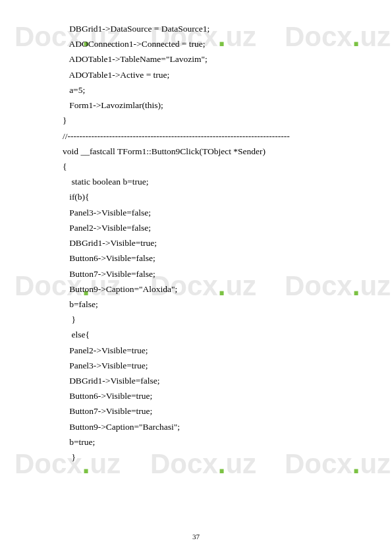 This screenshot has height=555, width=392. What do you see at coordinates (204, 90) in the screenshot?
I see `code-line: a=5;` at bounding box center [204, 90].